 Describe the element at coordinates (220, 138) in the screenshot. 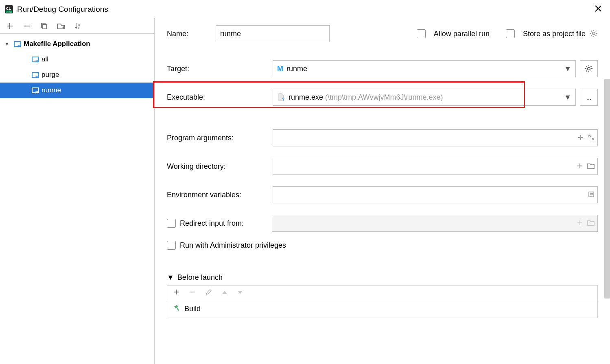

I see `program-args-label: Program arguments:` at that location.